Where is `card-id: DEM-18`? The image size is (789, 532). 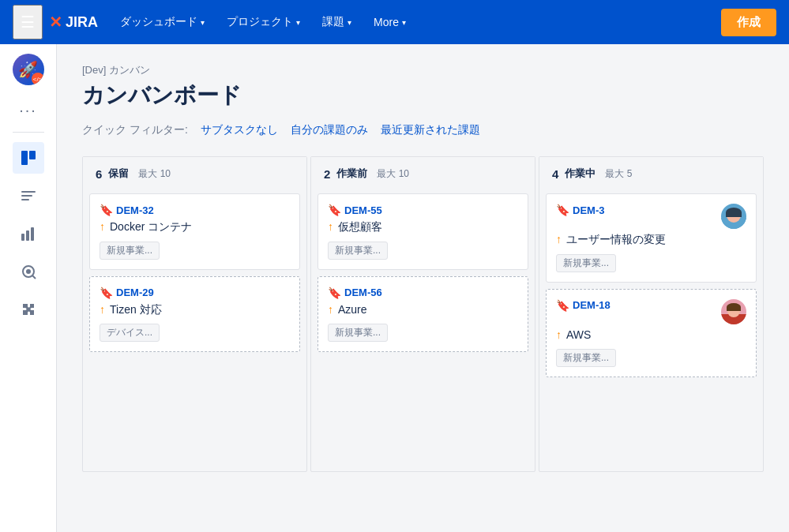 card-id: DEM-18 is located at coordinates (592, 305).